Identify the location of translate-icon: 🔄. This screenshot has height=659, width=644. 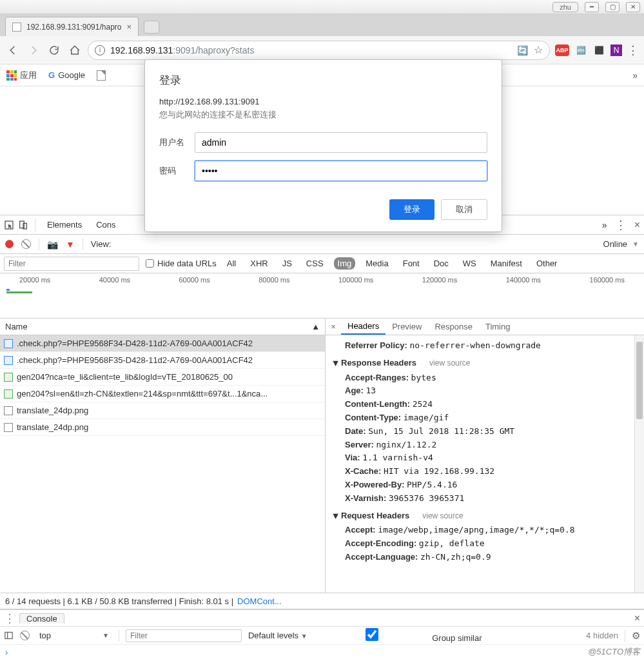
(522, 50).